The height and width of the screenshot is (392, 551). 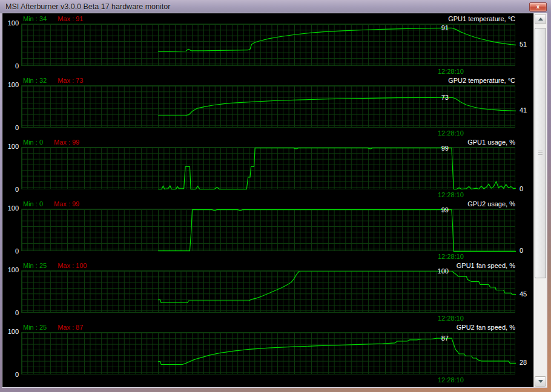 I want to click on plot-area: 87, so click(x=268, y=353).